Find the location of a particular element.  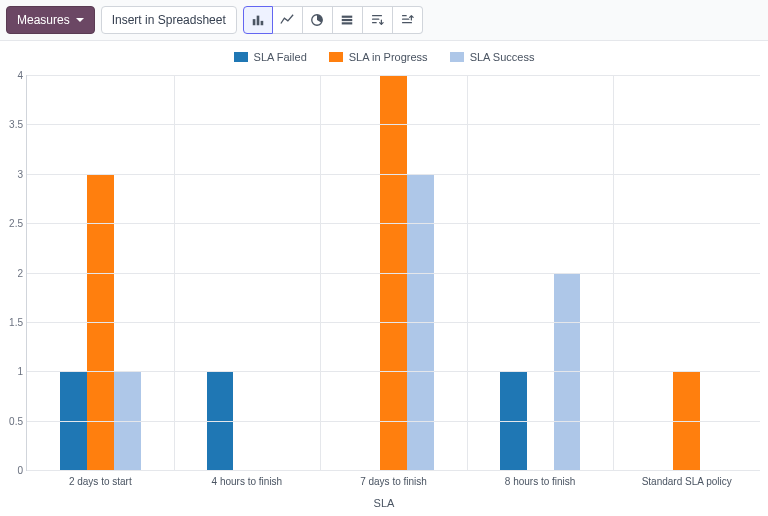

legend: SLA FailedSLA in ProgressSLA Success is located at coordinates (384, 54).